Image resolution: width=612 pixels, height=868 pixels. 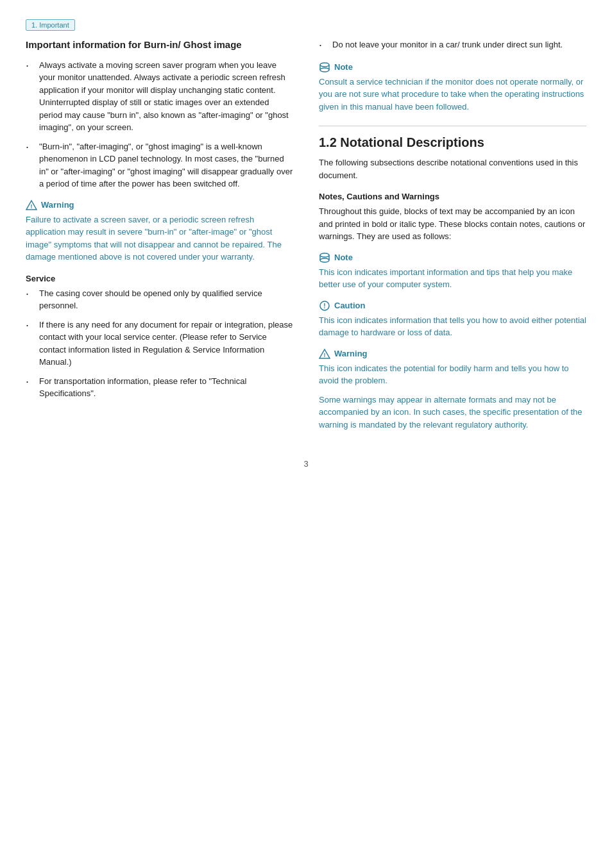 What do you see at coordinates (453, 142) in the screenshot?
I see `section-1-2-title: 1.2 Notational Descriptions` at bounding box center [453, 142].